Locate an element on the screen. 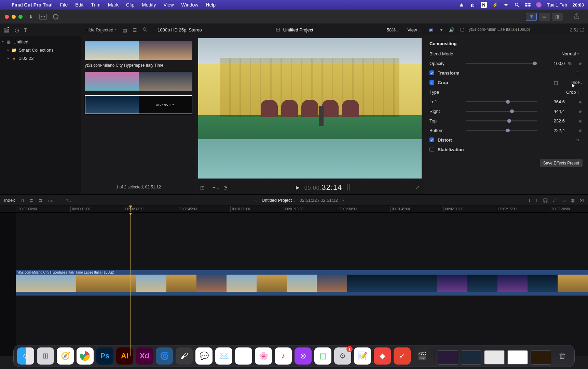 Image resolution: width=588 pixels, height=369 pixels. crop-right-slider is located at coordinates (502, 111).